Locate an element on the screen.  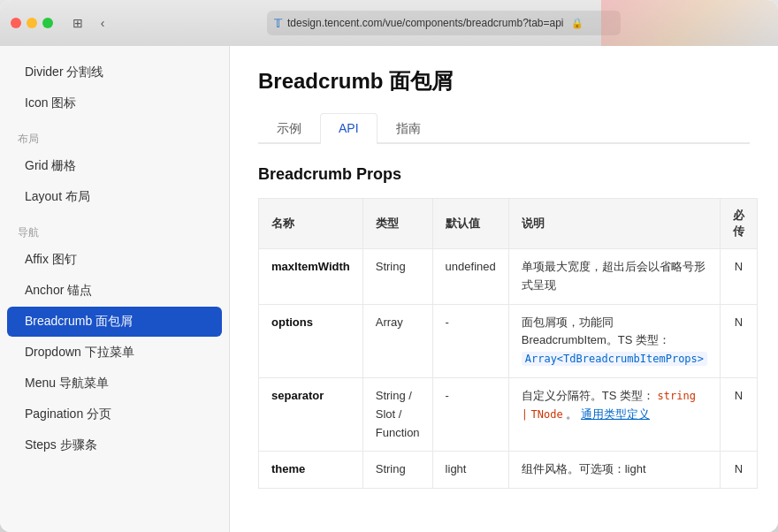
sidebar-item-steps: Steps 步骤条 is located at coordinates (115, 445).